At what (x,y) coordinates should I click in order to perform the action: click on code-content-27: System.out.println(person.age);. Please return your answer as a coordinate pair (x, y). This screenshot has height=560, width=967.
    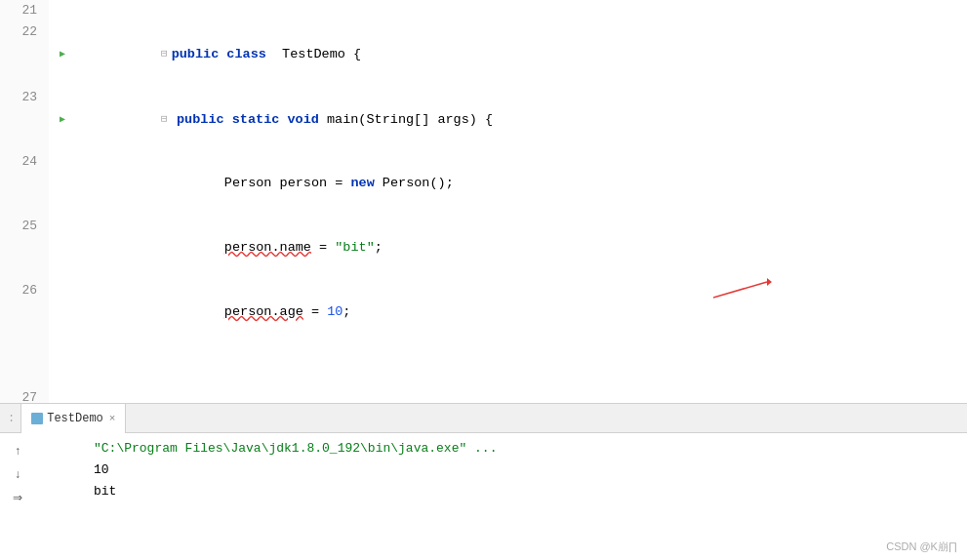
    Looking at the image, I should click on (521, 396).